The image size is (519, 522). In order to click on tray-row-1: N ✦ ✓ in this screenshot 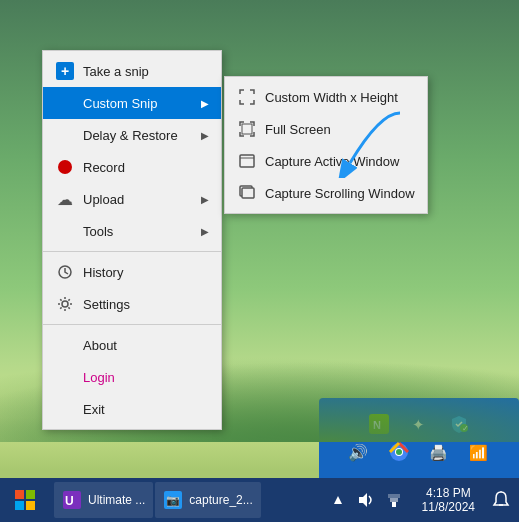, I will do `click(419, 424)`.